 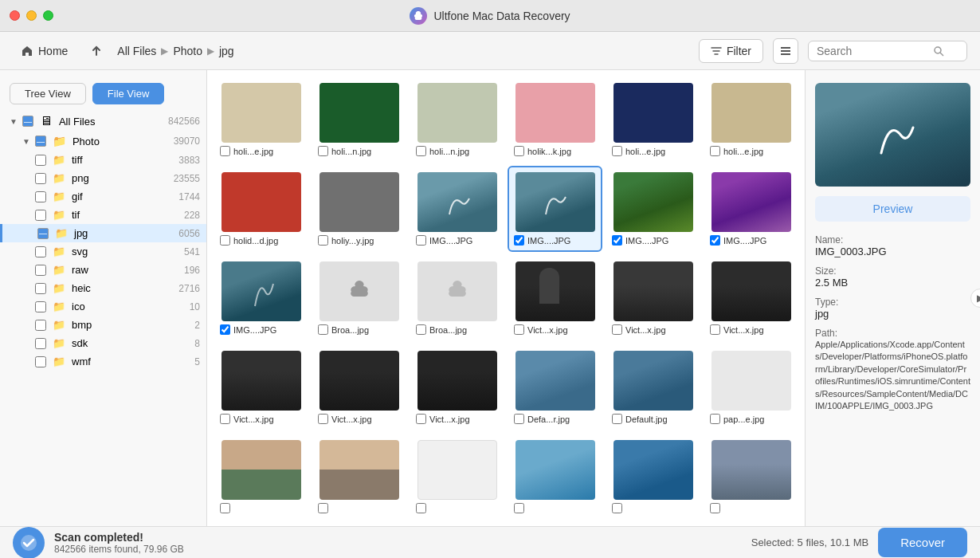 I want to click on sidebar-item-bmp: 📁 bmp 2, so click(x=104, y=325).